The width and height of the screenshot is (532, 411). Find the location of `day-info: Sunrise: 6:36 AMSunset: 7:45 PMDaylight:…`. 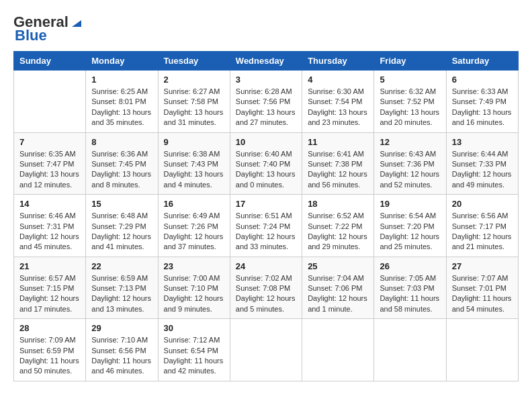

day-info: Sunrise: 6:36 AMSunset: 7:45 PMDaylight:… is located at coordinates (122, 170).